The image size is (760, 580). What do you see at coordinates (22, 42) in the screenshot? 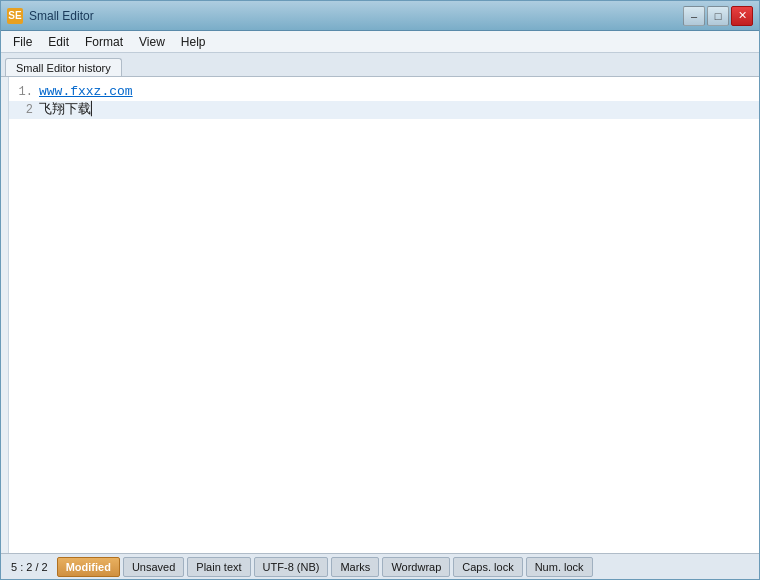
I see `menu-file: File` at bounding box center [22, 42].